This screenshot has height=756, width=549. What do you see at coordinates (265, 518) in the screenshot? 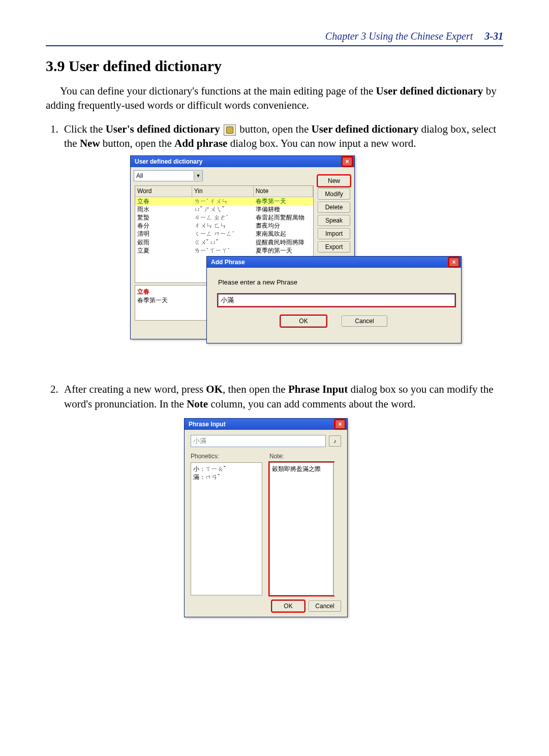
I see `figure-2: Phrase Input × 小滿 ♪ Phonetics:` at bounding box center [265, 518].